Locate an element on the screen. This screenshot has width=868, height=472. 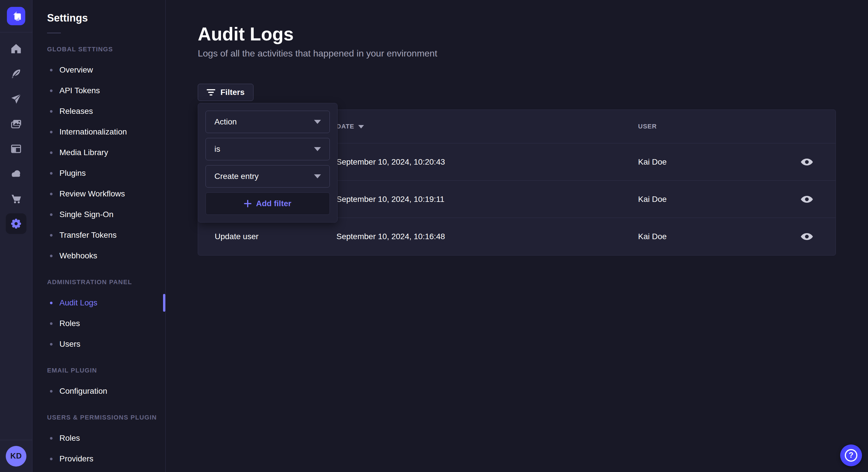
filter-popover: Action is Create entry Add filter is located at coordinates (268, 163).